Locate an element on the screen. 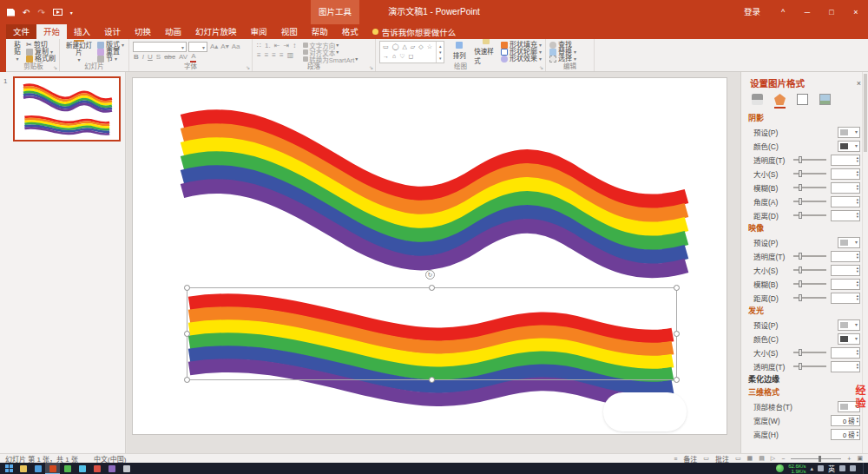 The image size is (868, 474). align-left-button: ≡ is located at coordinates (259, 56).